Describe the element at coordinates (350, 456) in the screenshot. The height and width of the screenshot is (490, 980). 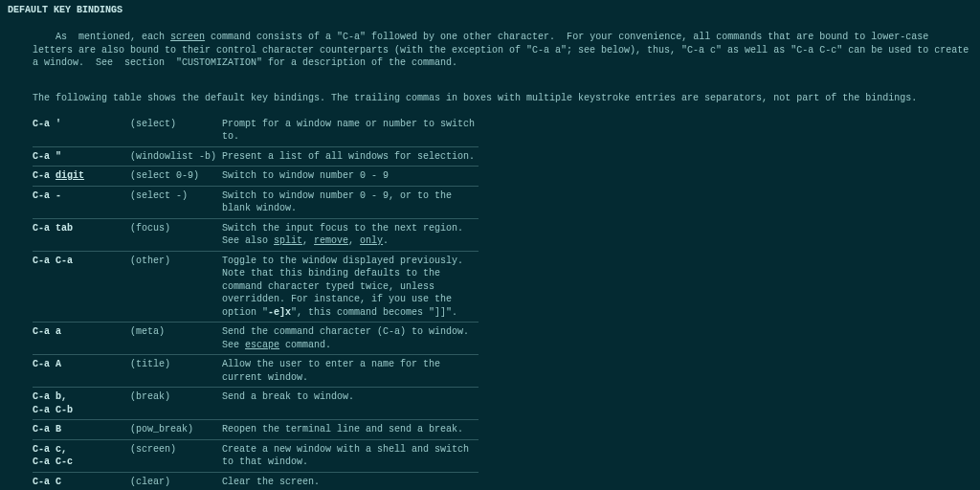
I see `keybinding-description: Create a new window with a shell and swi…` at that location.